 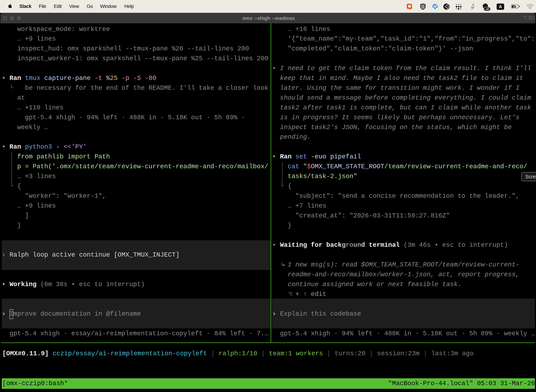 What do you see at coordinates (533, 18) in the screenshot?
I see `svg-text: 1` at bounding box center [533, 18].